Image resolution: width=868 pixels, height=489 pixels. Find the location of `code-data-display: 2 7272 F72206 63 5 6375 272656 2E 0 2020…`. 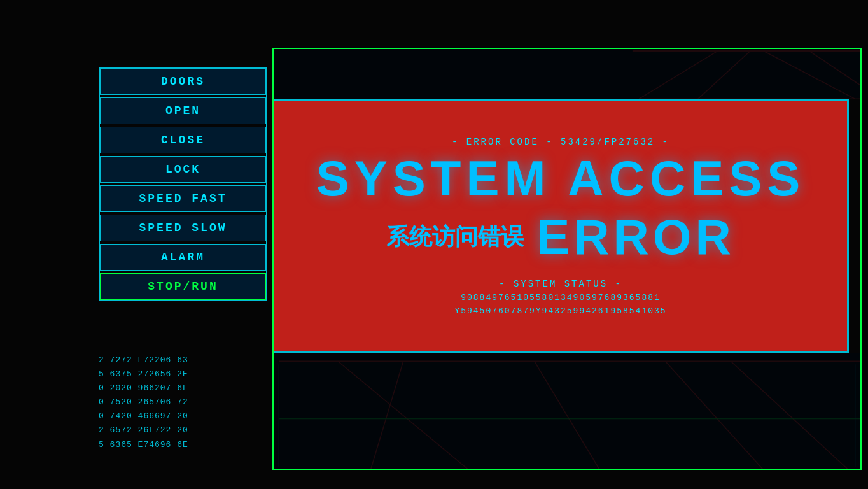

code-data-display: 2 7272 F72206 63 5 6375 272656 2E 0 2020… is located at coordinates (144, 402).